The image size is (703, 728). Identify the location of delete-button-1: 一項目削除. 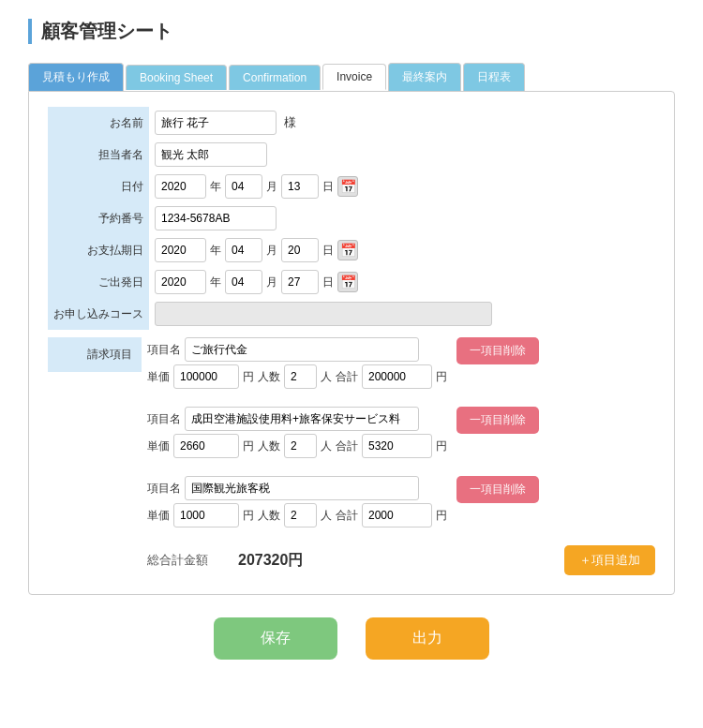
(498, 350).